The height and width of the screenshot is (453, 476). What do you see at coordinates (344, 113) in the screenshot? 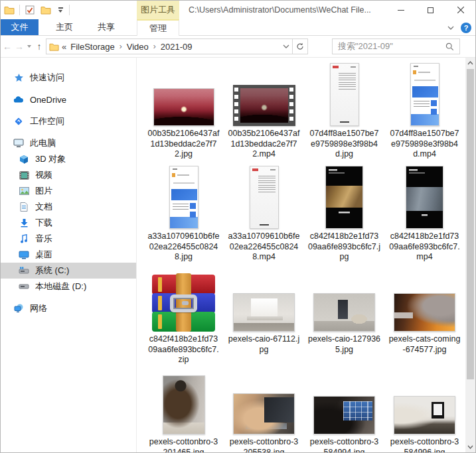
I see `file-item: 07d4ff8ae1507be7e9759898e3f98b4d.jpg` at bounding box center [344, 113].